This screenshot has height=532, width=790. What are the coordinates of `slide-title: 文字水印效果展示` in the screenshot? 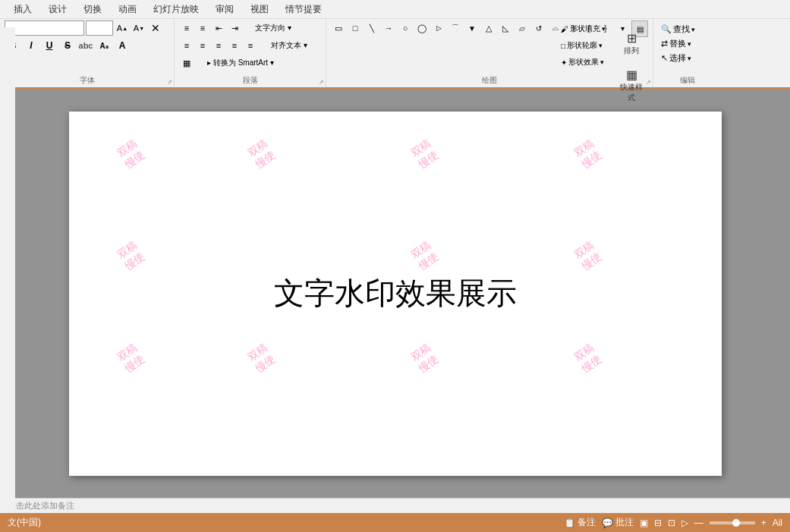 It's located at (395, 293).